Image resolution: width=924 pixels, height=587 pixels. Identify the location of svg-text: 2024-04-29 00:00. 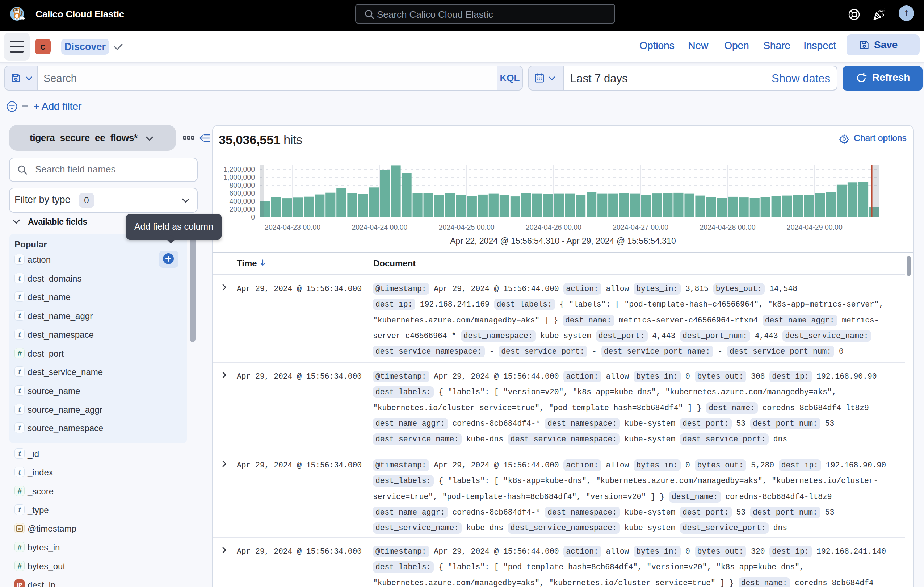
(815, 227).